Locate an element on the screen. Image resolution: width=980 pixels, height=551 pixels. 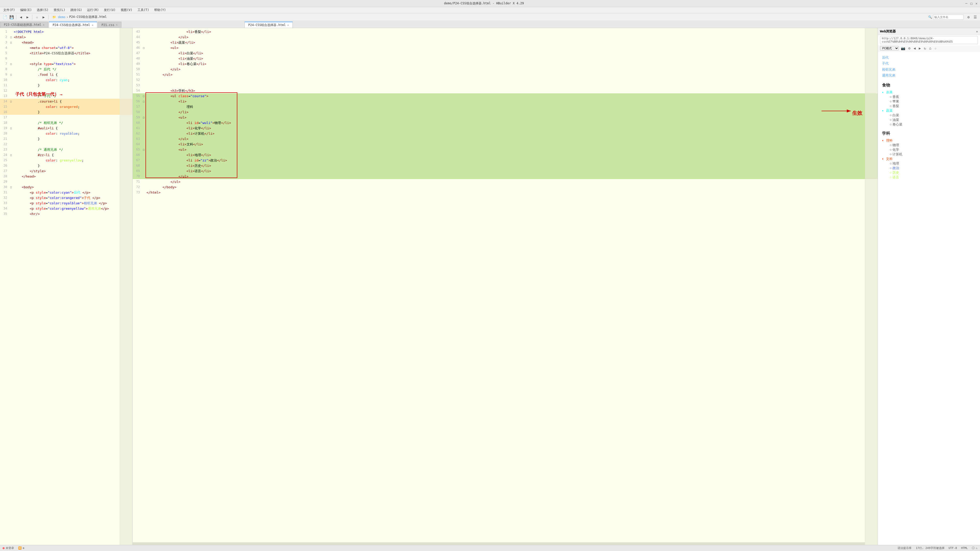
breadcrumb-file: P24-CSS组合选择器.html is located at coordinates (88, 17).